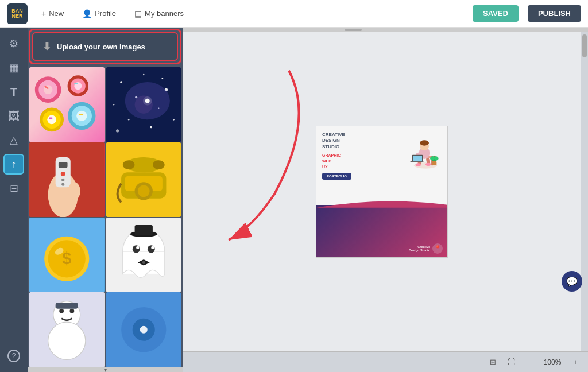 This screenshot has width=588, height=372. What do you see at coordinates (99, 14) in the screenshot?
I see `profile-button: 👤 Profile` at bounding box center [99, 14].